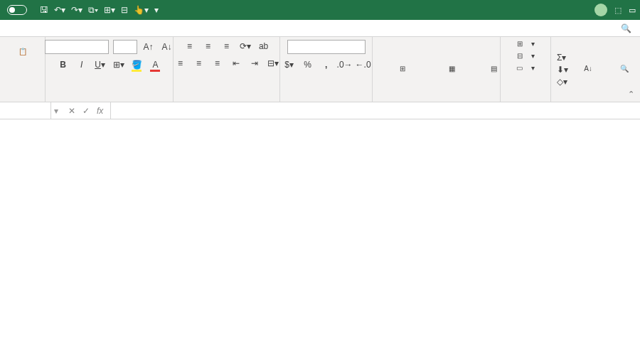  What do you see at coordinates (100, 10) in the screenshot?
I see `quick-access-toolbar: 🖫 ↶▾ ↷▾ ⧉▾ ⊞▾ ⊟ 👆▾ ▾` at bounding box center [100, 10].